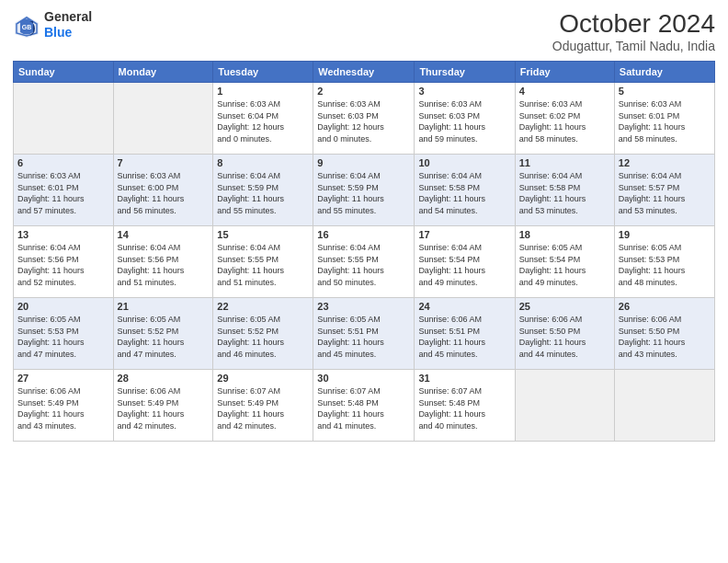 Image resolution: width=728 pixels, height=563 pixels. Describe the element at coordinates (164, 190) in the screenshot. I see `day-cell: 7Sunrise: 6:03 AMSunset: 6:00 PMDaylight…` at that location.